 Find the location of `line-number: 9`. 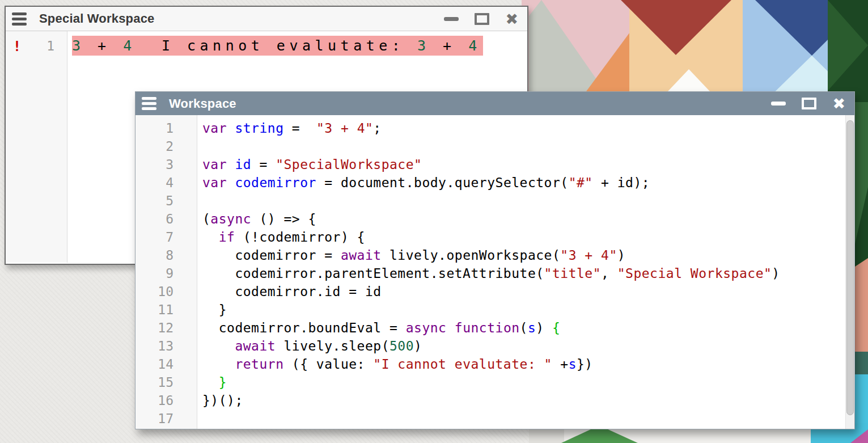

line-number: 9 is located at coordinates (166, 273).